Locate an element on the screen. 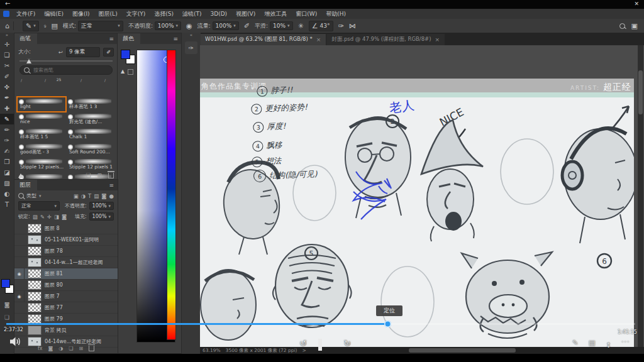 The image size is (644, 362). back-icon: ← is located at coordinates (8, 4).